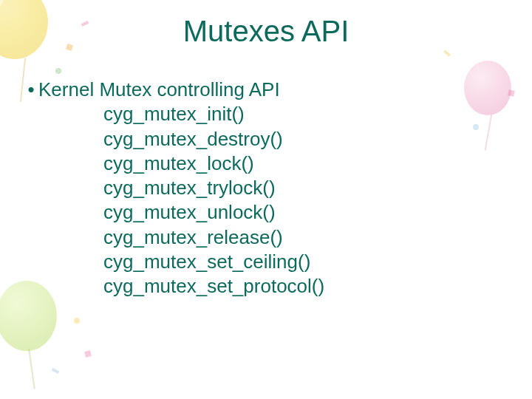  I want to click on api-item: cyg_mutex_destroy(), so click(307, 139).